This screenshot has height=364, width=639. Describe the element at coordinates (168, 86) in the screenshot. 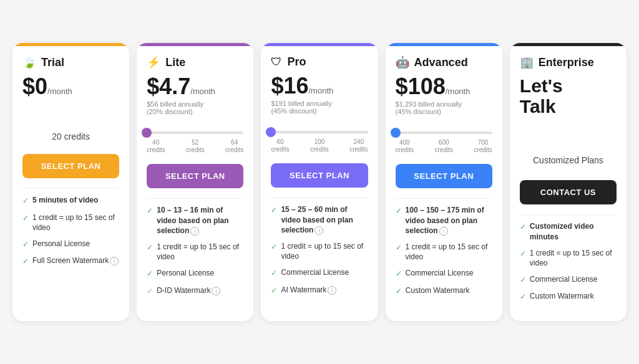

I see `price-amount-lite: $4.7` at that location.